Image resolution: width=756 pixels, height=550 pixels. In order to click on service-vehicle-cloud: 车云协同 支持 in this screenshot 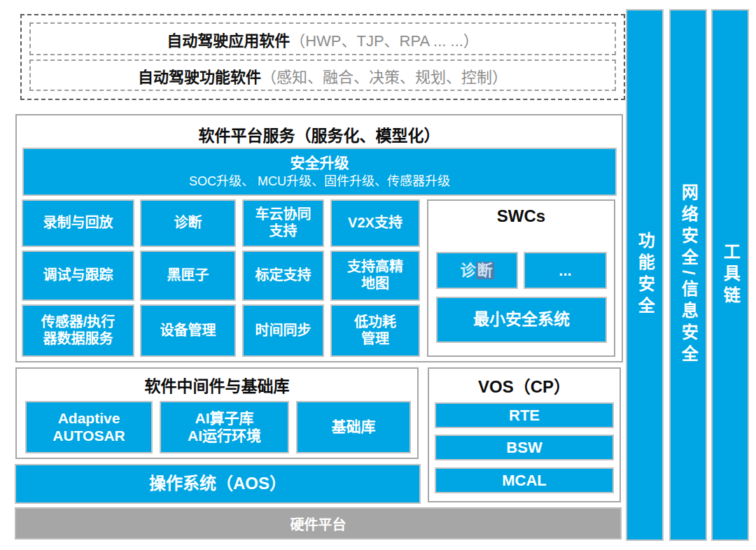, I will do `click(283, 223)`.